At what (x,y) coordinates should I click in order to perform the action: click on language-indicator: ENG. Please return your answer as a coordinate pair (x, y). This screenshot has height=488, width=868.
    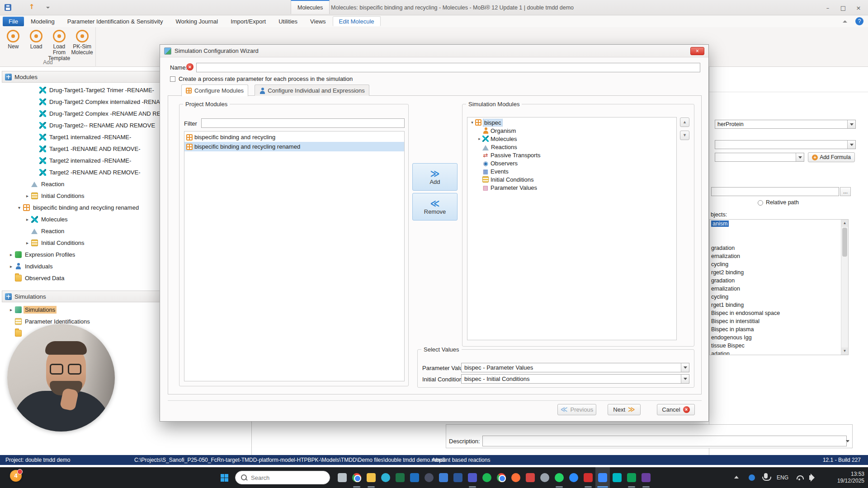
    Looking at the image, I should click on (783, 478).